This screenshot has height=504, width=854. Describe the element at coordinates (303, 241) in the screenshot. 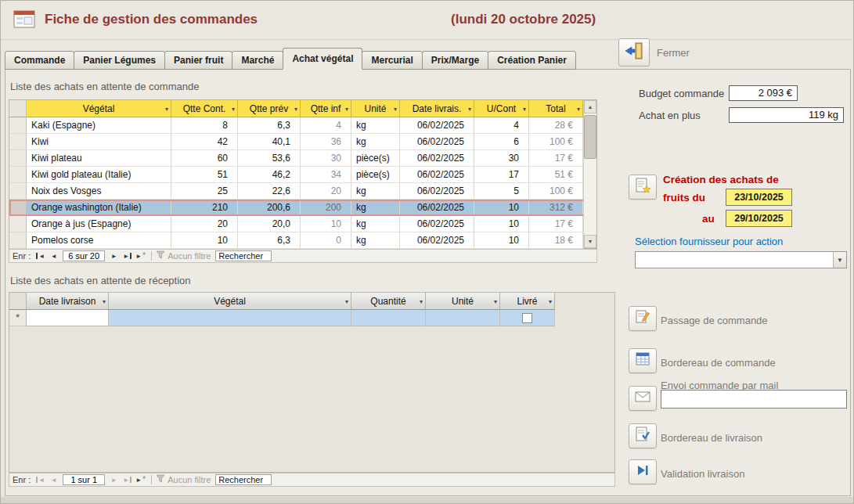

I see `table-row: Pomelos corse106,30kg06/02/20251018 €` at that location.